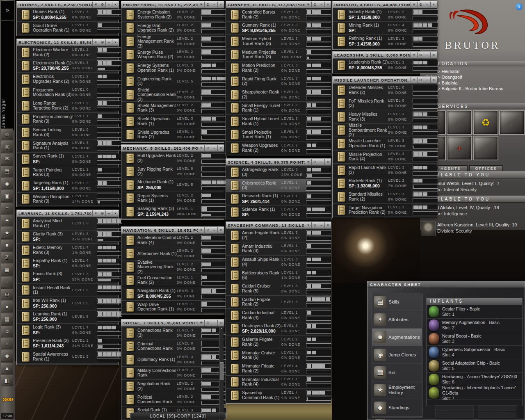  What do you see at coordinates (173, 148) in the screenshot?
I see `window-titlebar: MECHANIC, 5 SKILLS, 262,406 POINTS✳⊙−×` at bounding box center [173, 148].